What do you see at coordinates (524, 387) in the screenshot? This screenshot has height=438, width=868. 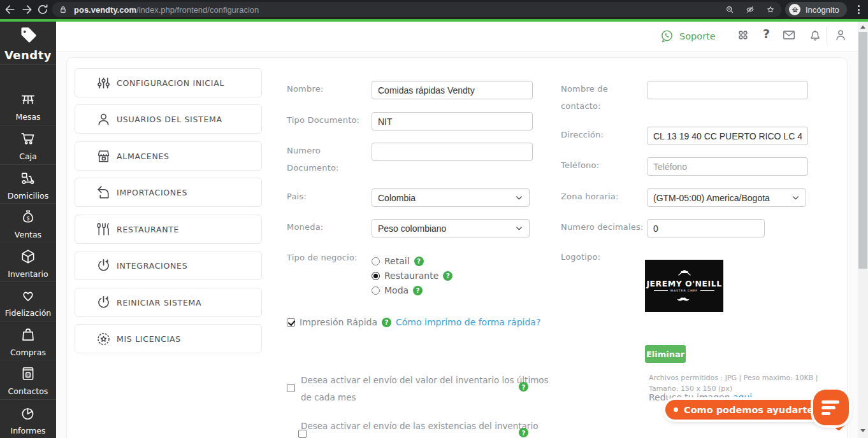 I see `inventario-valor-help-icon: ?` at bounding box center [524, 387].